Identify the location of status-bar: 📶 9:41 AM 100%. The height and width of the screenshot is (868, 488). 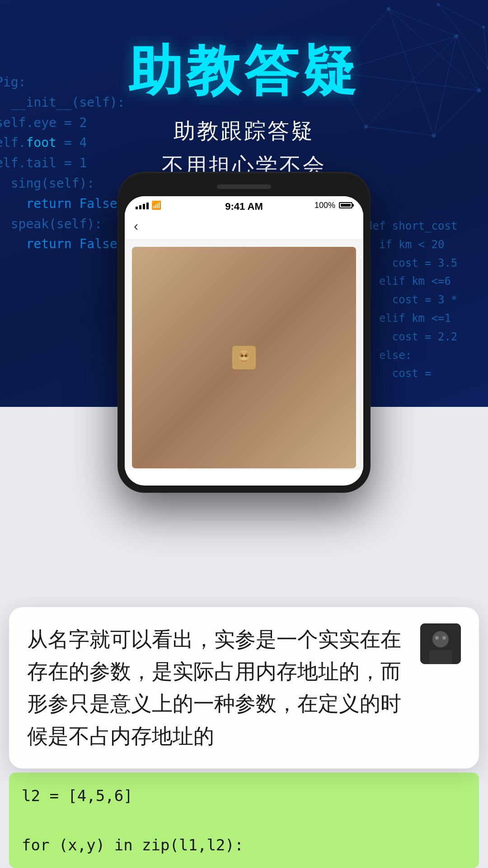
(244, 204).